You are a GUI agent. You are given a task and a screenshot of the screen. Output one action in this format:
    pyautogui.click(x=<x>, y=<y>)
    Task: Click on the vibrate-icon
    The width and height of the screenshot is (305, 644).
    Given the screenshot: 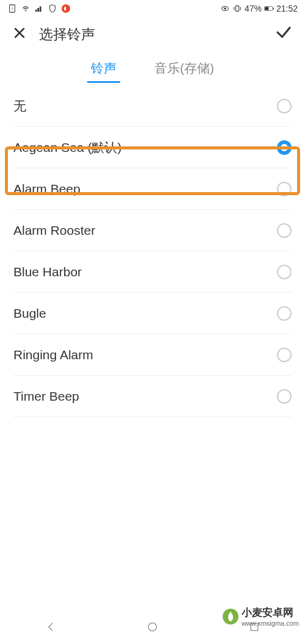 What is the action you would take?
    pyautogui.click(x=237, y=9)
    